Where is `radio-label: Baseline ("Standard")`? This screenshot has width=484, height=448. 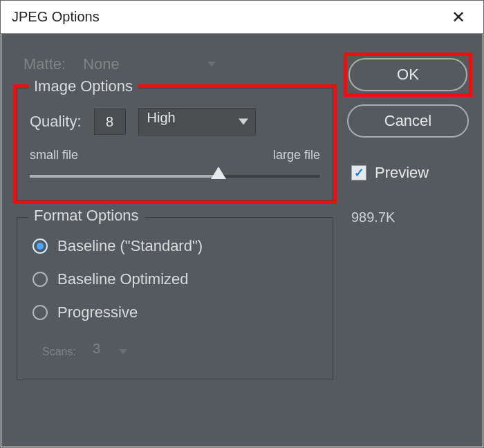 radio-label: Baseline ("Standard") is located at coordinates (130, 246).